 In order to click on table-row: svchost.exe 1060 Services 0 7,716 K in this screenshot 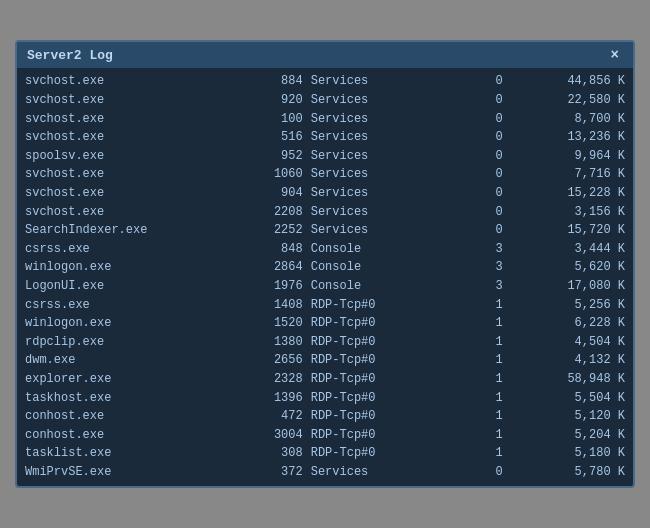, I will do `click(325, 174)`.